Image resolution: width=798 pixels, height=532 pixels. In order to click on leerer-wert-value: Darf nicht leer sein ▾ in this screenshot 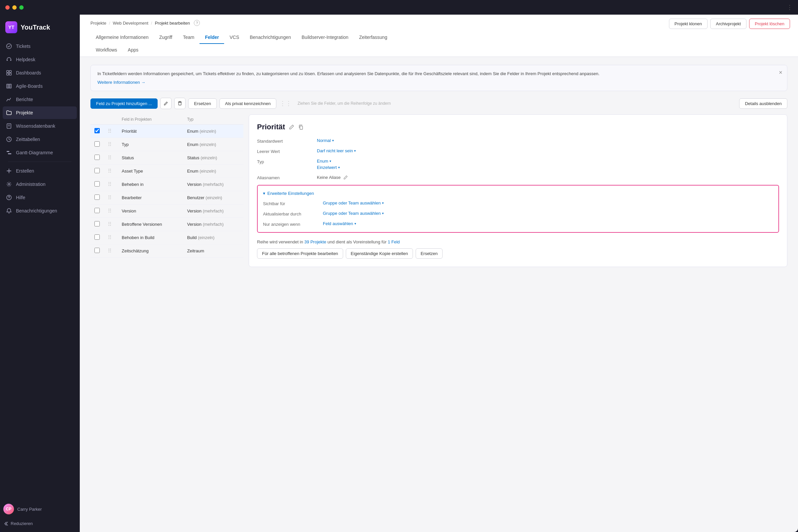, I will do `click(337, 151)`.